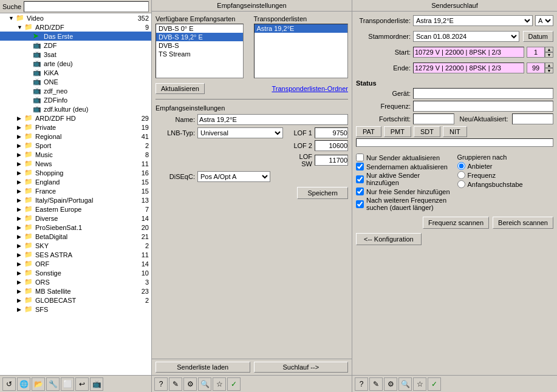  Describe the element at coordinates (323, 193) in the screenshot. I see `save-btn: Speichern` at that location.